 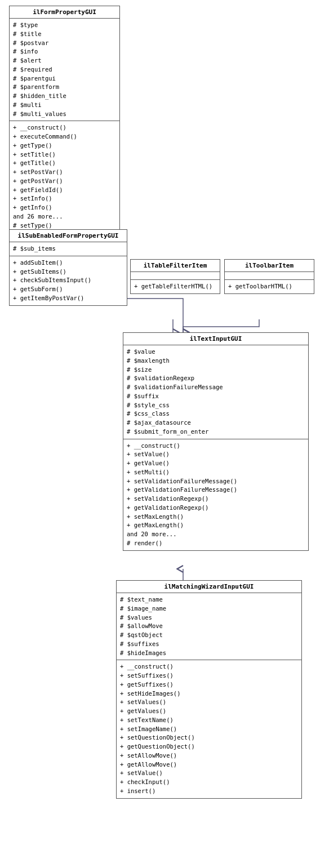 I want to click on box-ilMatchingWizardInputGUI: ilMatchingWizardInputGUI # $text_name # …, so click(x=209, y=689).